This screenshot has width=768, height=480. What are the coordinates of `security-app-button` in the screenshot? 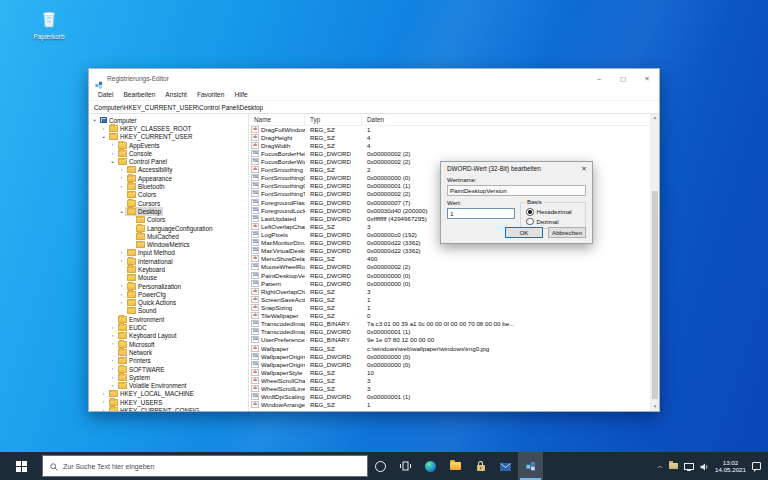 It's located at (480, 466).